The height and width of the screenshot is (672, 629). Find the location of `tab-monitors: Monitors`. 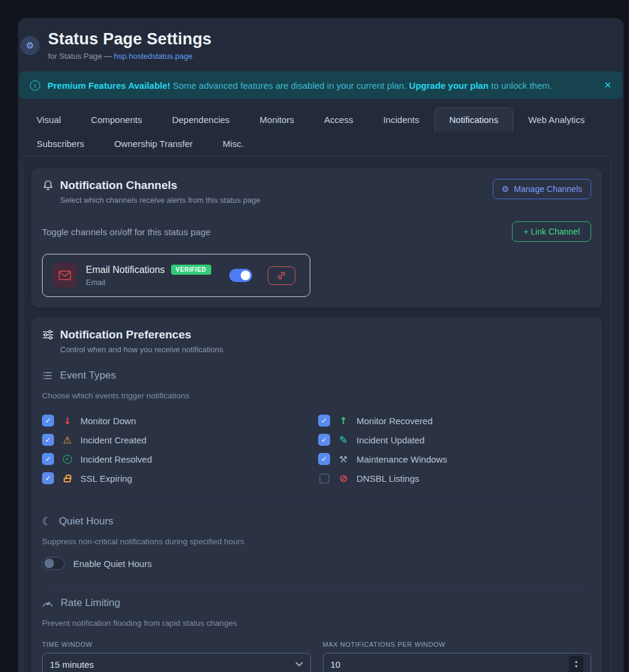

tab-monitors: Monitors is located at coordinates (277, 119).